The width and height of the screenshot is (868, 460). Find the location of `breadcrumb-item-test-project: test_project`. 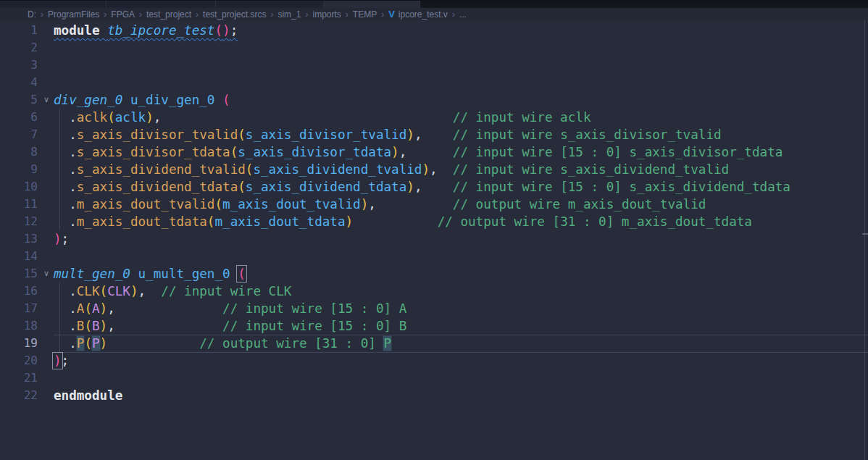

breadcrumb-item-test-project: test_project is located at coordinates (169, 14).